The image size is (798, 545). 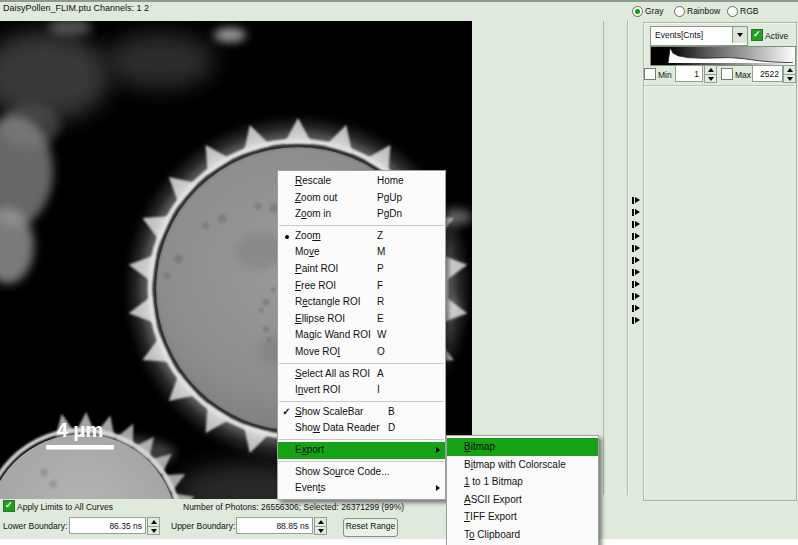 I want to click on menu-shortcut: PgDn, so click(x=390, y=214).